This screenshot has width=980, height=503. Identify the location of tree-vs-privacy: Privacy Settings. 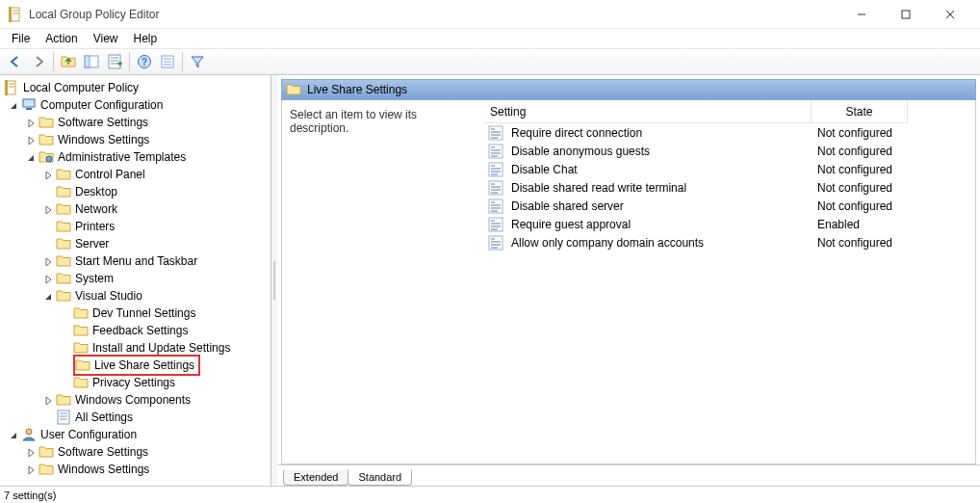
(135, 383).